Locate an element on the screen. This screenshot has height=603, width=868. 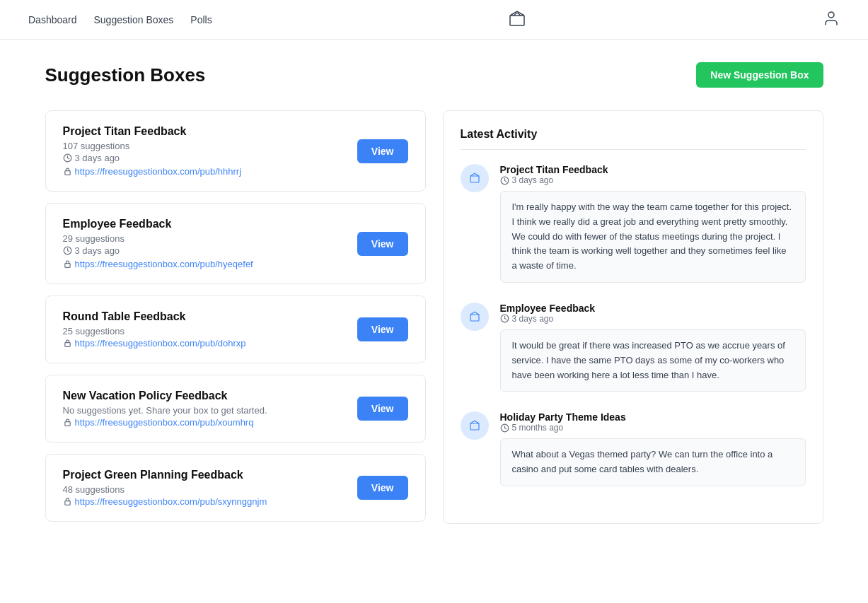
box-card-4: New Vacation Policy Feedback No suggesti… is located at coordinates (236, 409).